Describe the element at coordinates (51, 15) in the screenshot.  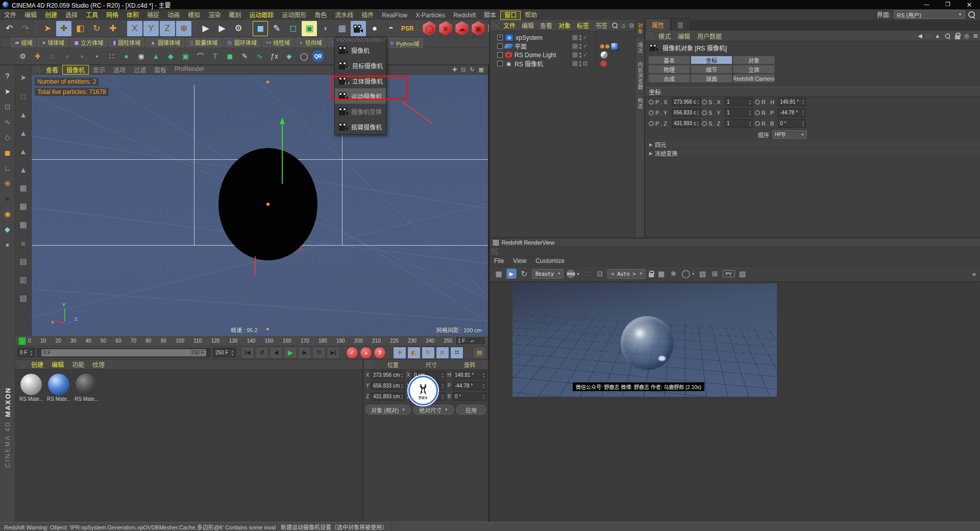
I see `menu-item: 创建` at that location.